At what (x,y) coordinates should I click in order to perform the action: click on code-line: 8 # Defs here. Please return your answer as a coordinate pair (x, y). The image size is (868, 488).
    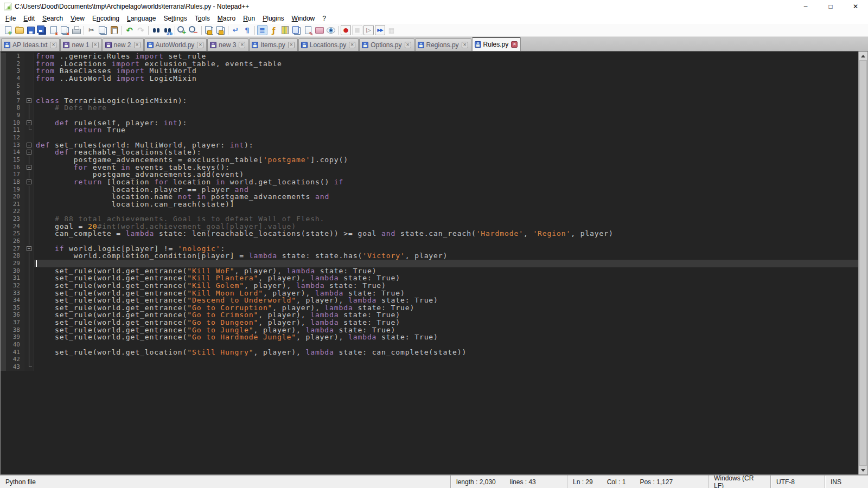
    Looking at the image, I should click on (430, 108).